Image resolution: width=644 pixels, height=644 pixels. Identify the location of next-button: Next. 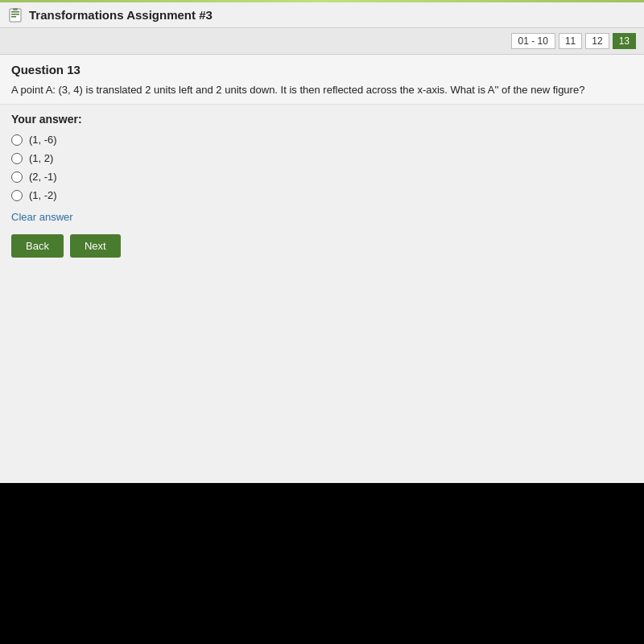
(95, 246).